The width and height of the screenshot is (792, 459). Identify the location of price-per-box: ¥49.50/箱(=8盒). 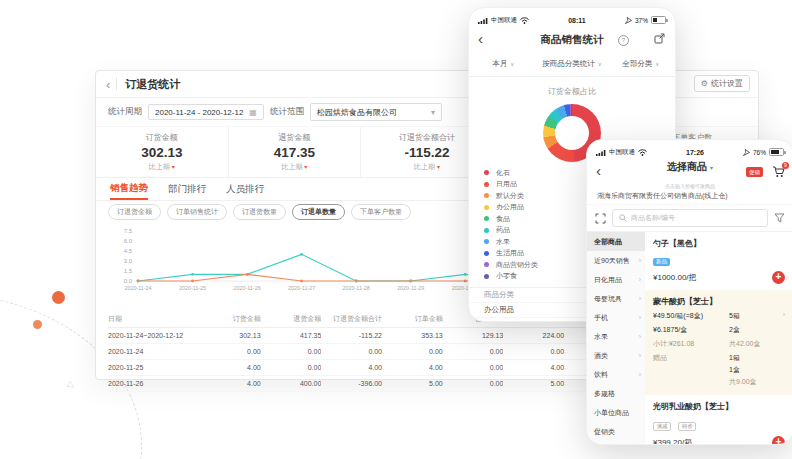
(678, 316).